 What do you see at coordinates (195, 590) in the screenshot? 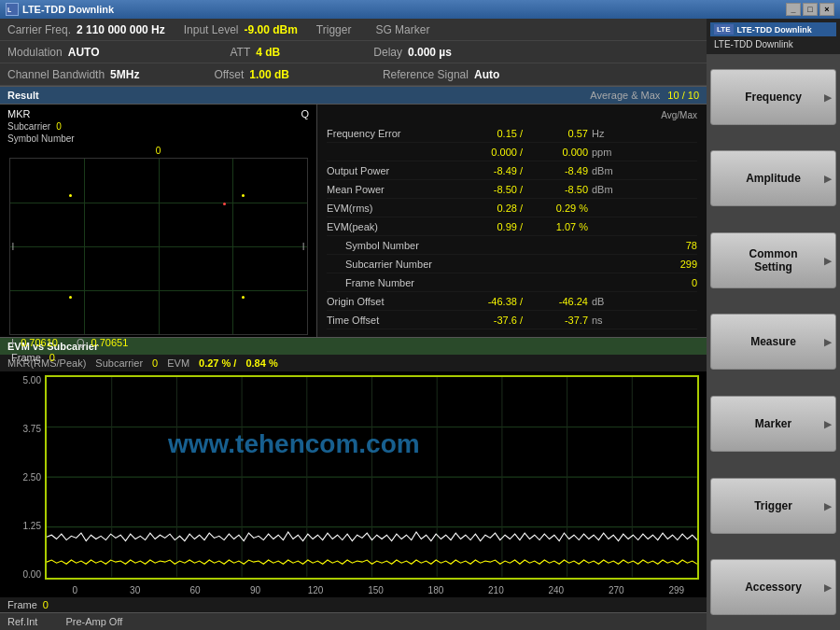
I see `x-60: 60` at bounding box center [195, 590].